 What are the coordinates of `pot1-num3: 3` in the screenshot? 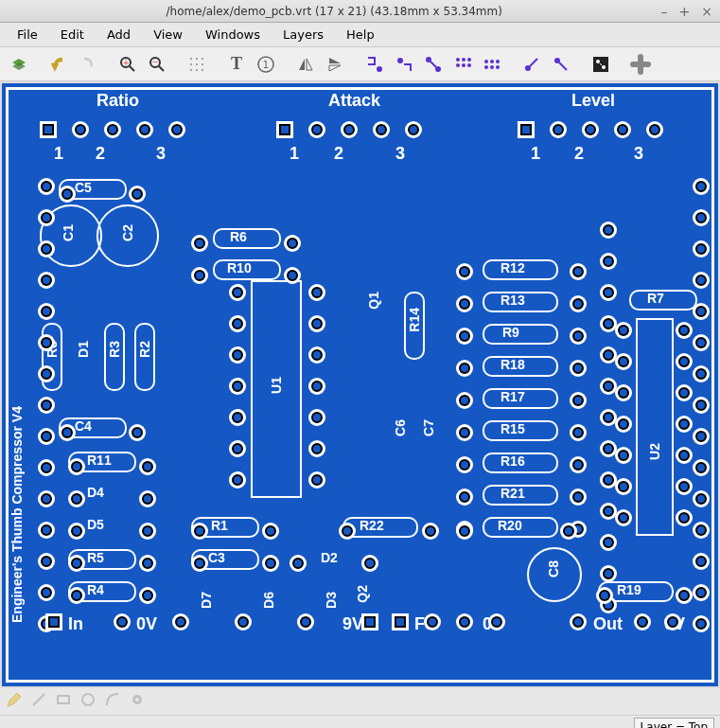 It's located at (161, 153).